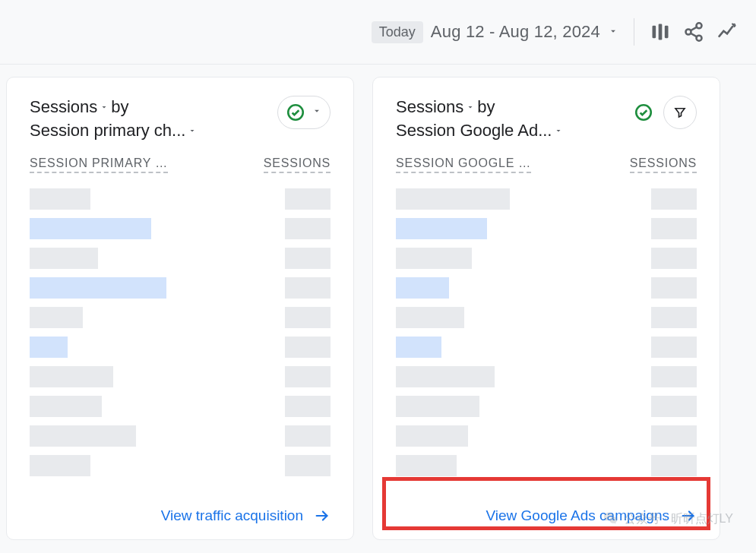 The height and width of the screenshot is (553, 756). Describe the element at coordinates (513, 119) in the screenshot. I see `card-title: Sessions by Session Google Ad...` at that location.